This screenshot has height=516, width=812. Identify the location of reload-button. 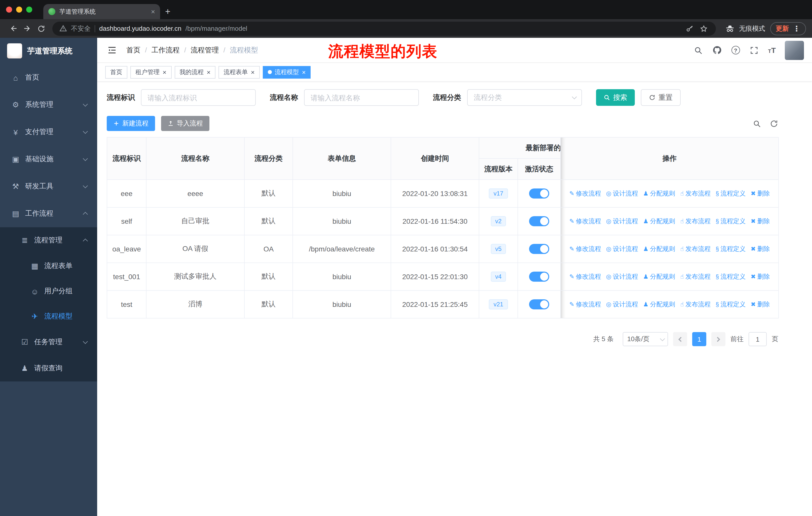
(41, 28).